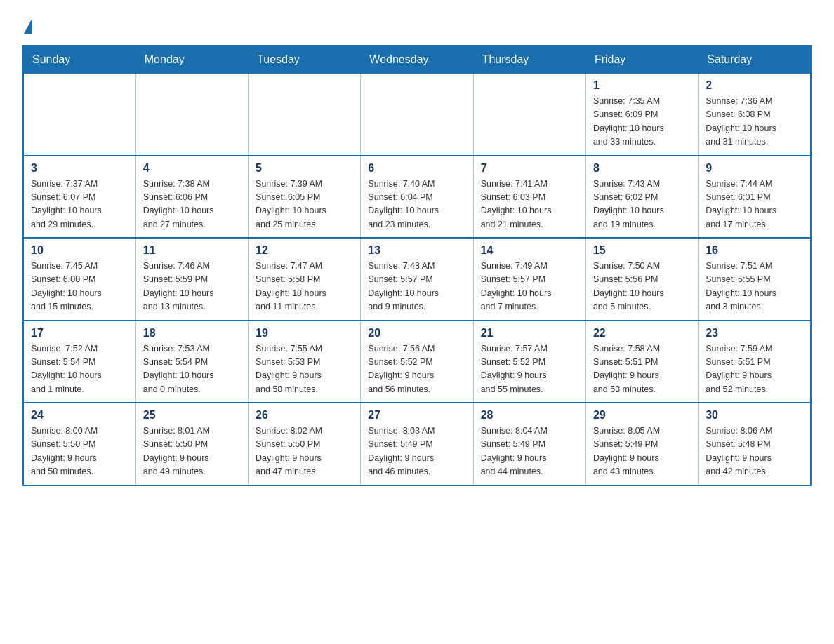 The height and width of the screenshot is (644, 834). I want to click on day-info: Sunrise: 7:48 AM Sunset: 5:57 PM Dayligh…, so click(417, 287).